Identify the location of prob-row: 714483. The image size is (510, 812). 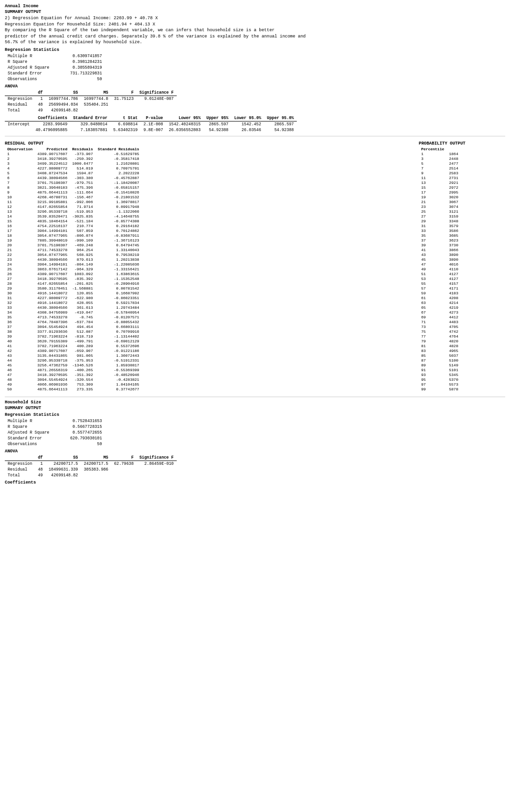
(440, 322).